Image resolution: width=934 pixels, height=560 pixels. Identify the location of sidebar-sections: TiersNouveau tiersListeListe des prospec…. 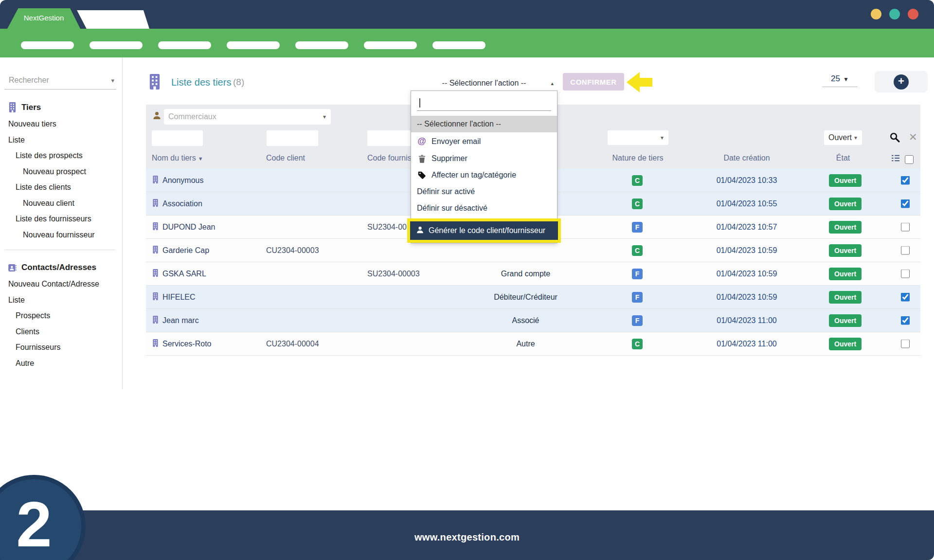
(65, 236).